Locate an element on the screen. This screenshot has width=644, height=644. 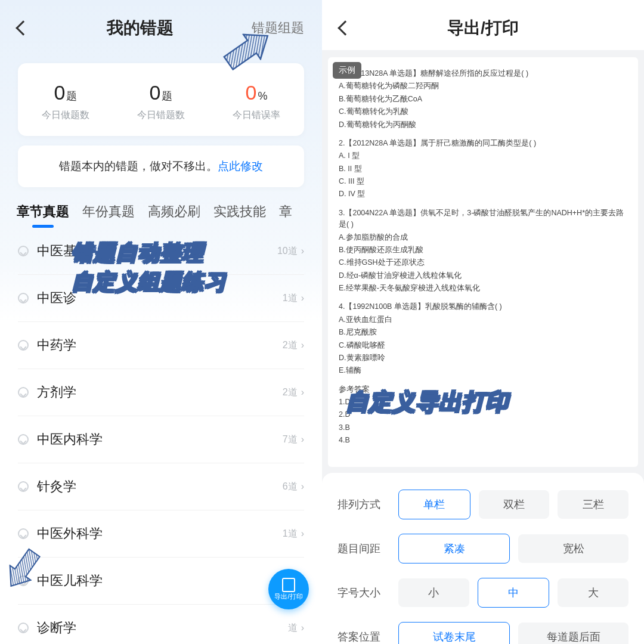
category-count: 7道 is located at coordinates (290, 440).